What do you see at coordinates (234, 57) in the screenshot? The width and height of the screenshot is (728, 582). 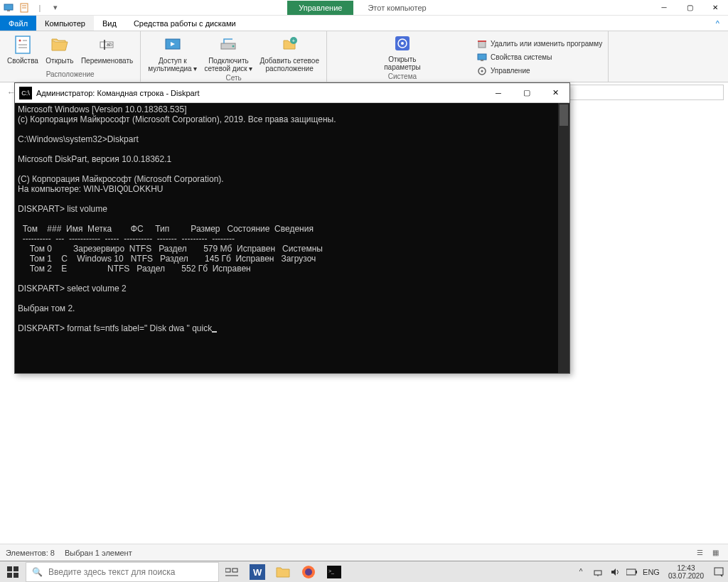 I see `group-network: Доступ к мультимедиа ▾ Подключить сетево…` at bounding box center [234, 57].